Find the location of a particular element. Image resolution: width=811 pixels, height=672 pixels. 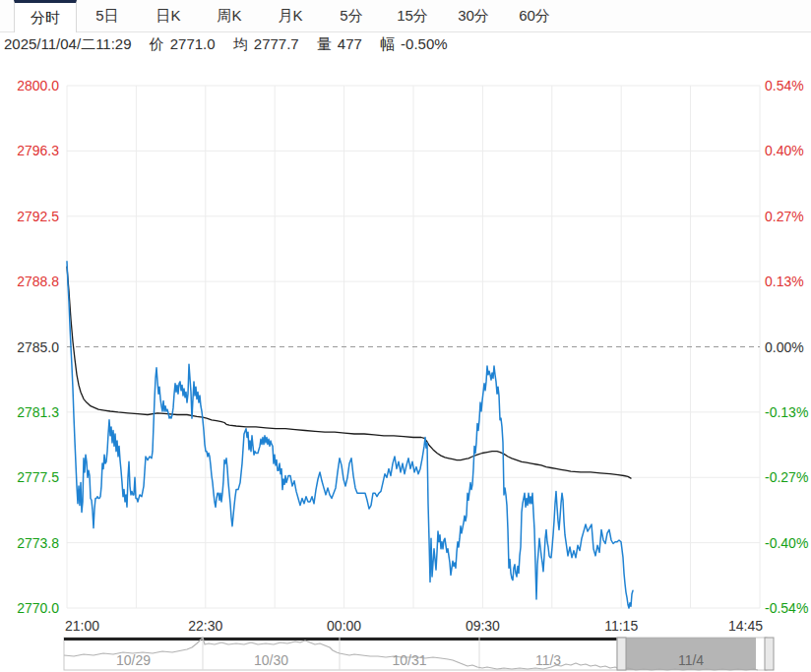

x-axis-time-label: 09:30 is located at coordinates (482, 626).